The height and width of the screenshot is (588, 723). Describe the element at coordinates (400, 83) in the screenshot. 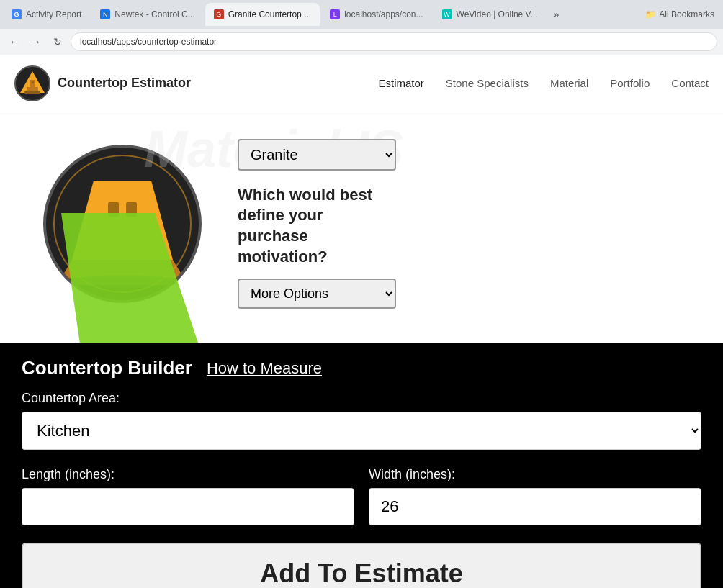

I see `nav-estimator: Estimator` at that location.